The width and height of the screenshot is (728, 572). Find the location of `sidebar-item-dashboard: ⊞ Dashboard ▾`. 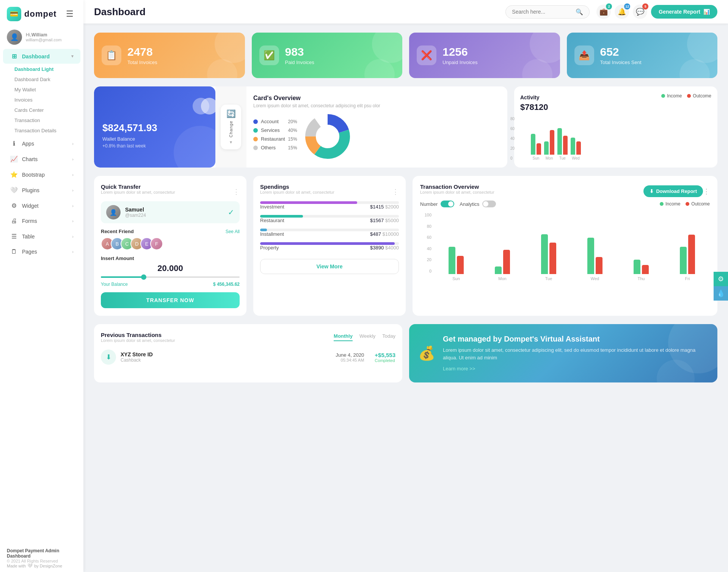

sidebar-item-dashboard: ⊞ Dashboard ▾ is located at coordinates (42, 56).